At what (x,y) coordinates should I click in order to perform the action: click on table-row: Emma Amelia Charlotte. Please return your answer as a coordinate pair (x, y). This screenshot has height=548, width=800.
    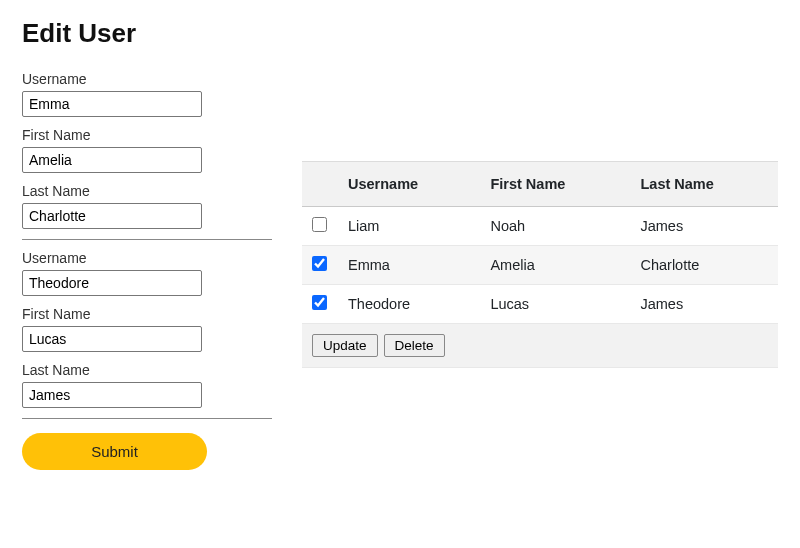
    Looking at the image, I should click on (540, 266).